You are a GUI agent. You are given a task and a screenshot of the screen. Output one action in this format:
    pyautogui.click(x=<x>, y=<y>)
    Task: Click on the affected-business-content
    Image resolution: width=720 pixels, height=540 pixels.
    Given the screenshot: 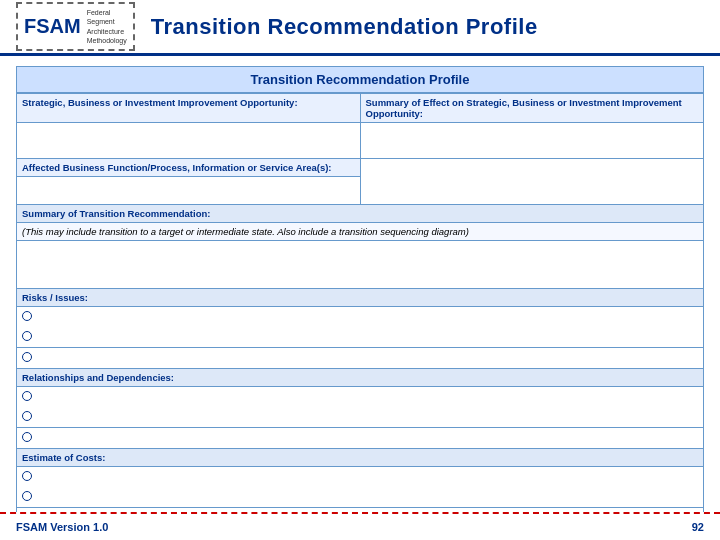 What is the action you would take?
    pyautogui.click(x=189, y=191)
    